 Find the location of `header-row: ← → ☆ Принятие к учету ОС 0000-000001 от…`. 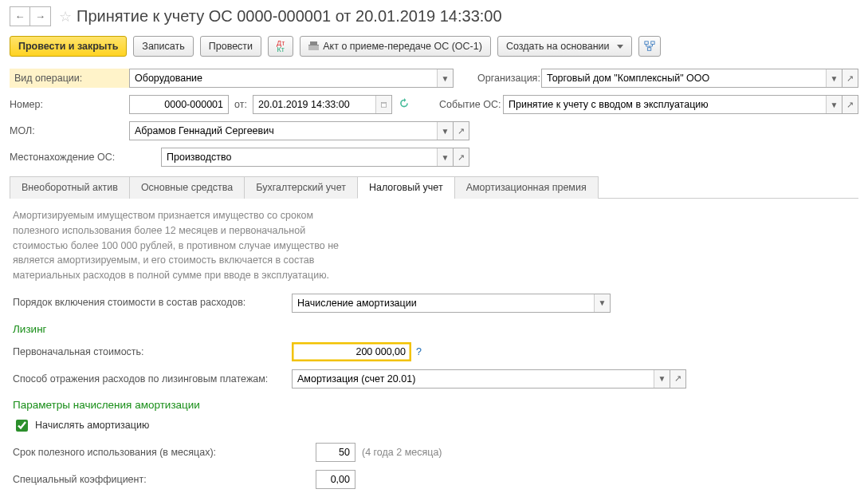

header-row: ← → ☆ Принятие к учету ОС 0000-000001 от… is located at coordinates (434, 16).